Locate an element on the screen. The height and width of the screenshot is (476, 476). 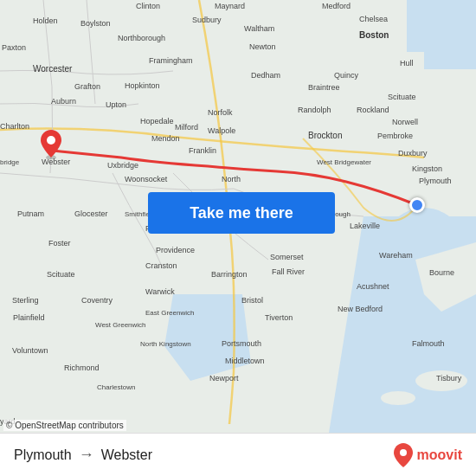
svg-text: Tiverton is located at coordinates (279, 318).